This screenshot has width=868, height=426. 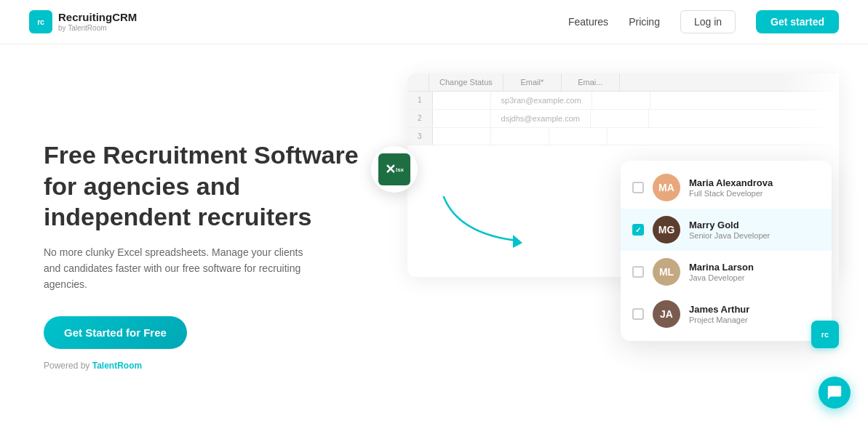 What do you see at coordinates (115, 333) in the screenshot?
I see `get-started-hero-button: Get Started for Free` at bounding box center [115, 333].